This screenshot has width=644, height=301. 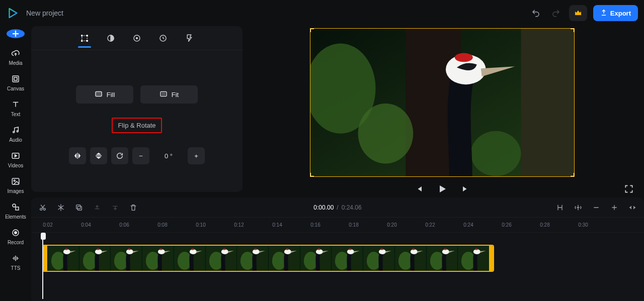 What do you see at coordinates (137, 38) in the screenshot?
I see `tab-color` at bounding box center [137, 38].